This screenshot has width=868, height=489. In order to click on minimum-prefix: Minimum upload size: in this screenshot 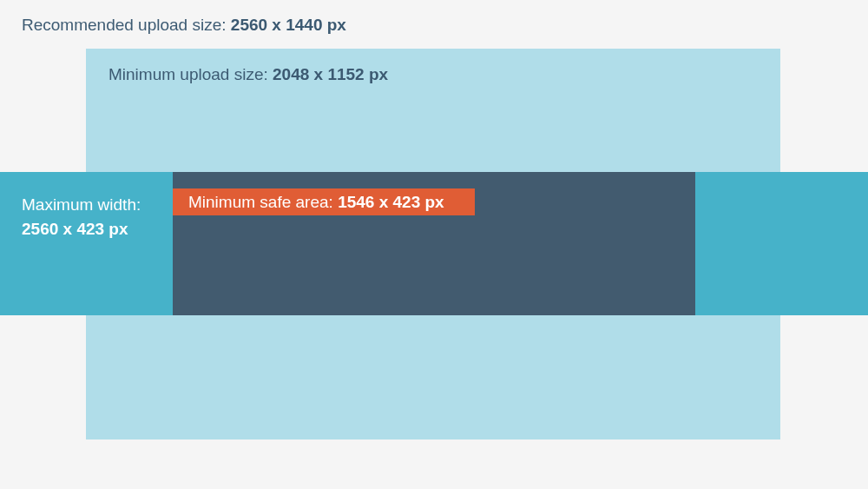, I will do `click(191, 75)`.